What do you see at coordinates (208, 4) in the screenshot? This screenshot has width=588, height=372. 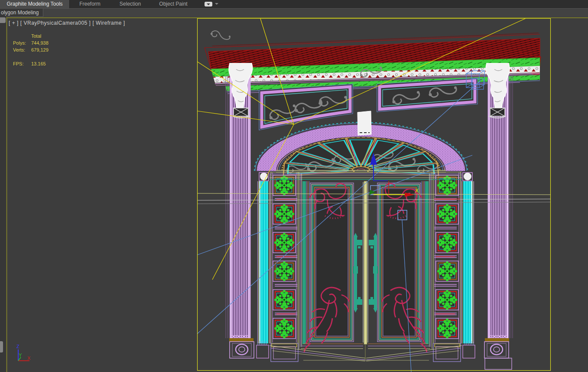 I see `ribbon-minimize-button` at bounding box center [208, 4].